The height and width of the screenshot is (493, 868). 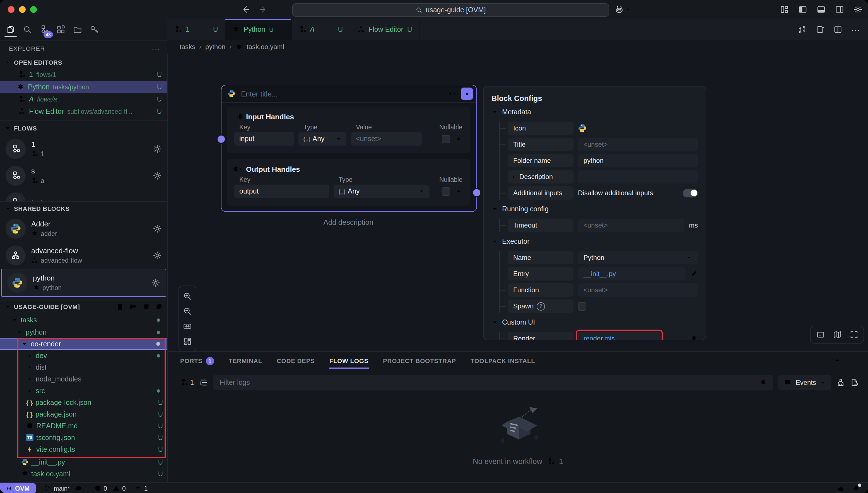 What do you see at coordinates (638, 177) in the screenshot?
I see `description-value-field` at bounding box center [638, 177].